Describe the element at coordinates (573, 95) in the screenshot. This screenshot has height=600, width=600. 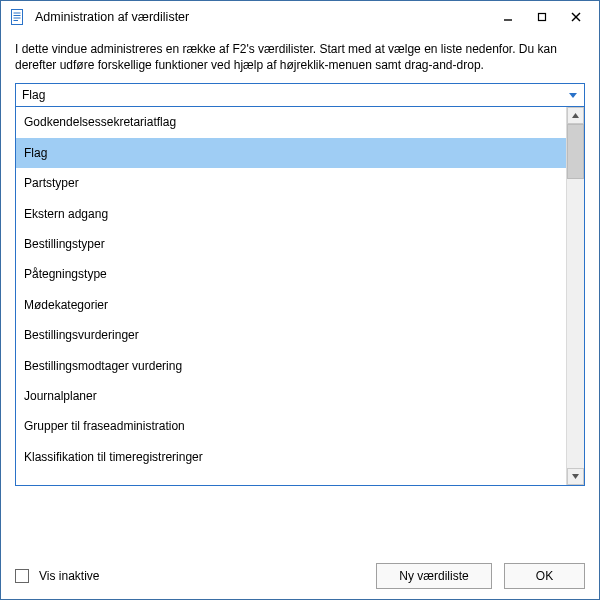
I see `chevron-down-icon` at that location.